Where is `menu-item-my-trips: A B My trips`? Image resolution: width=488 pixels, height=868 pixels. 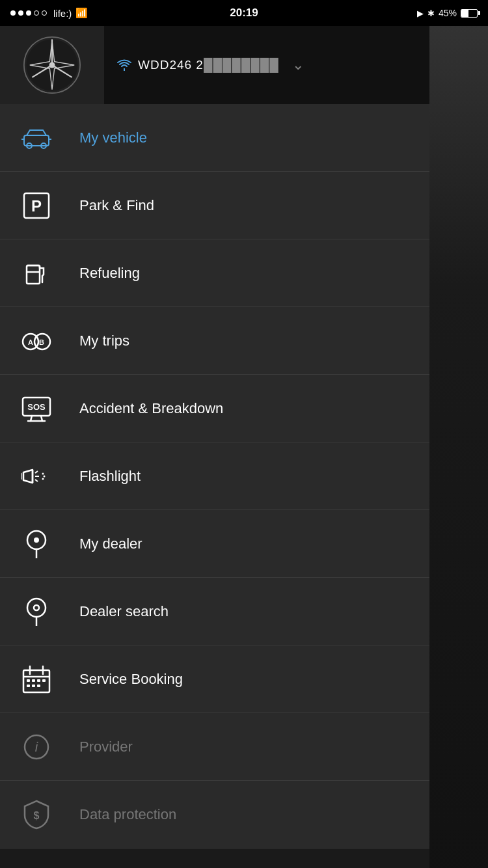
menu-item-my-trips: A B My trips is located at coordinates (215, 341).